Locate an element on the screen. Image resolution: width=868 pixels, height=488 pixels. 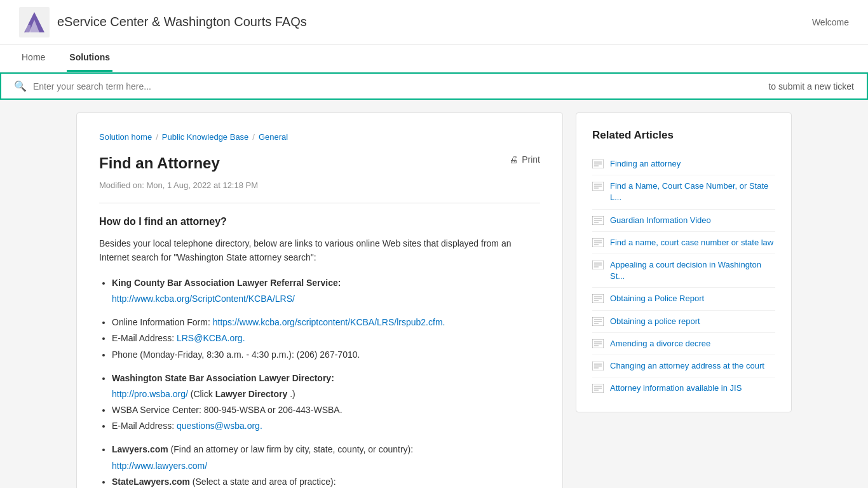
welcome-text: Welcome is located at coordinates (831, 22).